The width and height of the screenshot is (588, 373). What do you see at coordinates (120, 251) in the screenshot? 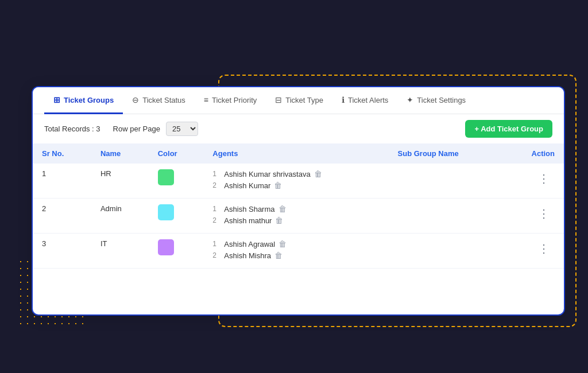
I see `cell-name: IT` at bounding box center [120, 251].